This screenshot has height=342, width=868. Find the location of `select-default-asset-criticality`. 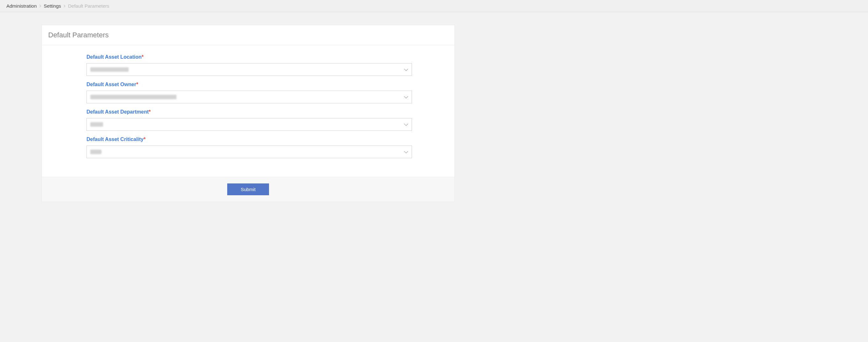

select-default-asset-criticality is located at coordinates (249, 152).